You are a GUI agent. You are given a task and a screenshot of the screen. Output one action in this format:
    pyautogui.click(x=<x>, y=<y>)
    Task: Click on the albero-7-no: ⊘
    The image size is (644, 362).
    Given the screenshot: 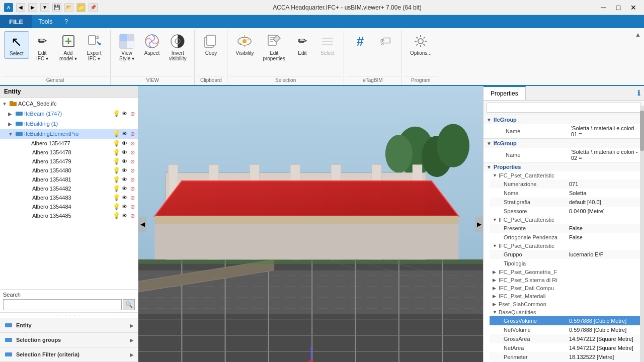 What is the action you would take?
    pyautogui.click(x=132, y=198)
    